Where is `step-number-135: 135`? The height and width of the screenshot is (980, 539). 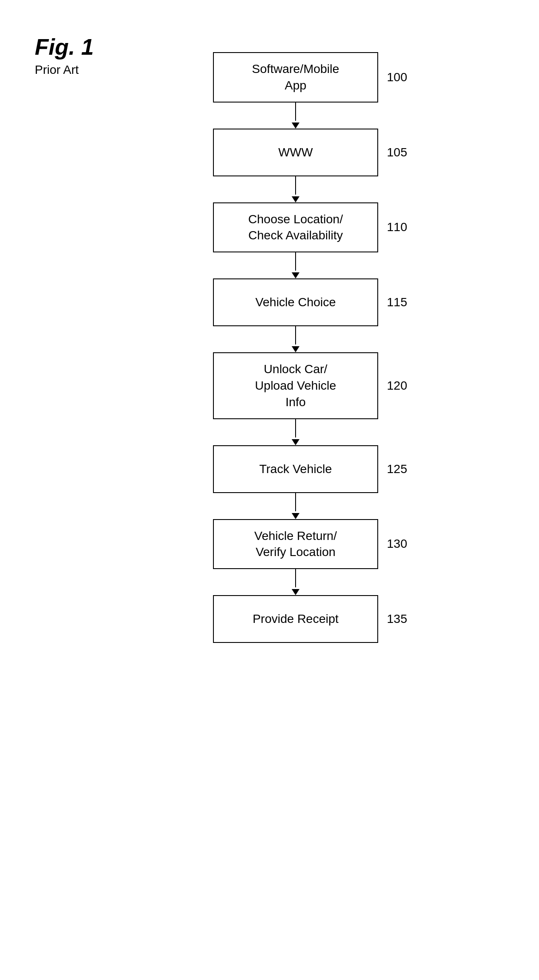 step-number-135: 135 is located at coordinates (404, 619).